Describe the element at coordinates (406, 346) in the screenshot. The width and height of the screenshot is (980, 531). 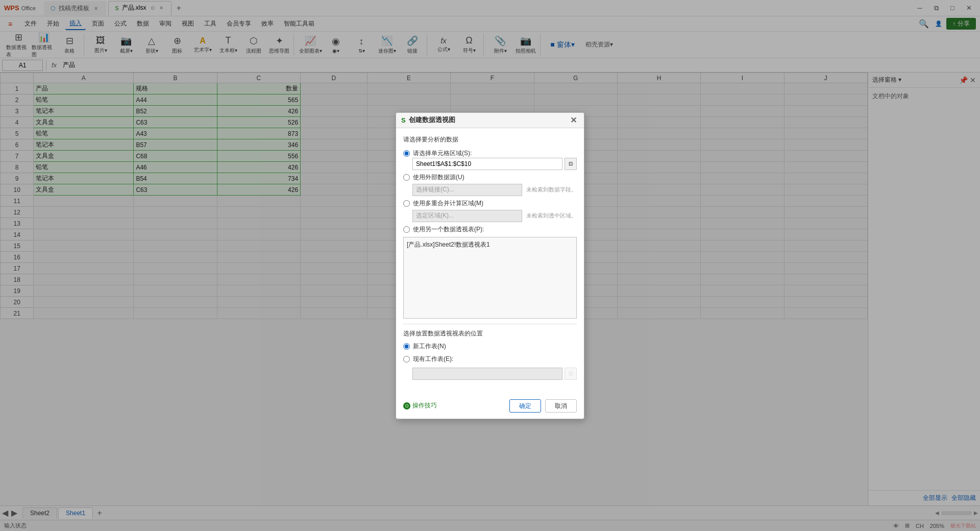
I see `radio-new-sheet-input` at that location.